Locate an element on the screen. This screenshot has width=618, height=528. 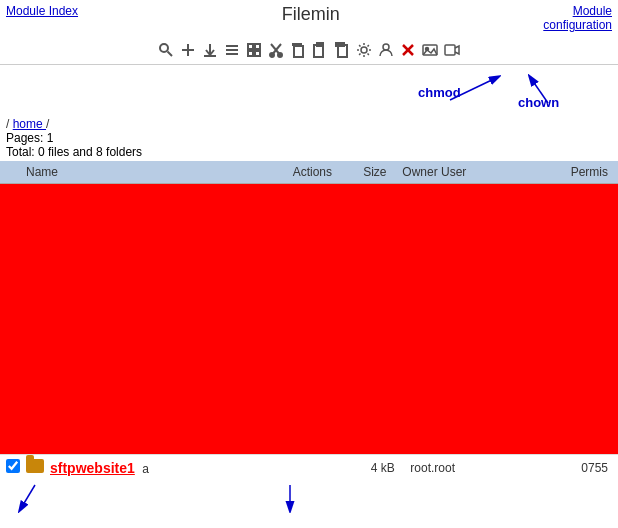
pages-info: Pages: 1 is located at coordinates (309, 138).